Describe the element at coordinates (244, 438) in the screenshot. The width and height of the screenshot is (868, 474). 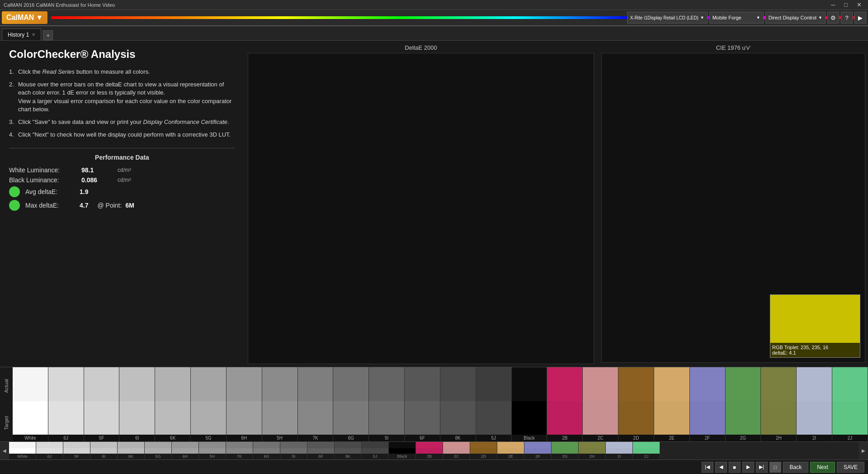
I see `swatch-name: 6H` at that location.